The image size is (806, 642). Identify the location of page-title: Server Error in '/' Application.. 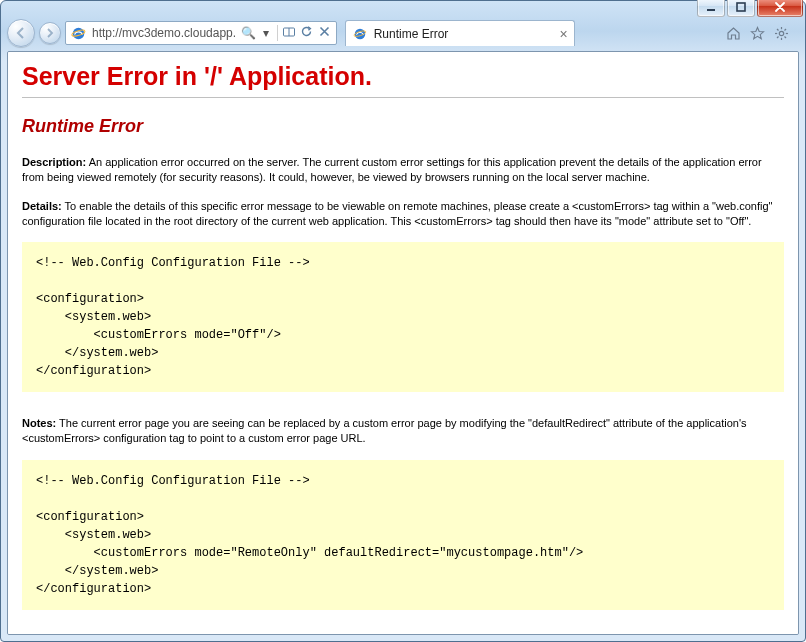
(403, 76).